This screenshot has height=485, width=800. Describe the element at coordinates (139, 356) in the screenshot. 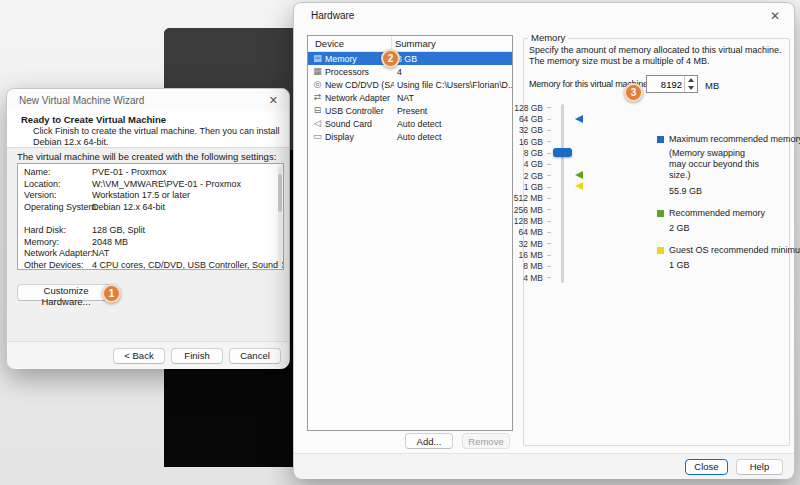

I see `back-button: < Back` at that location.